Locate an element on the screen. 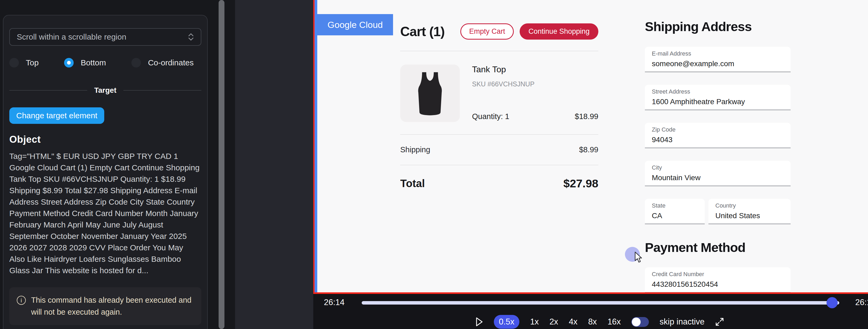 The image size is (868, 329). action-select: Scroll within a scrollable region is located at coordinates (105, 37).